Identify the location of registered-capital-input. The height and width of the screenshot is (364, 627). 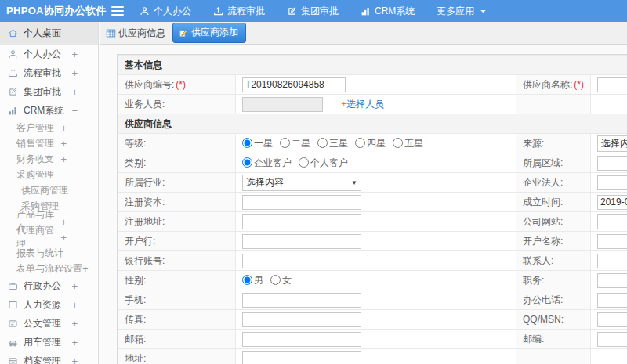
(302, 202).